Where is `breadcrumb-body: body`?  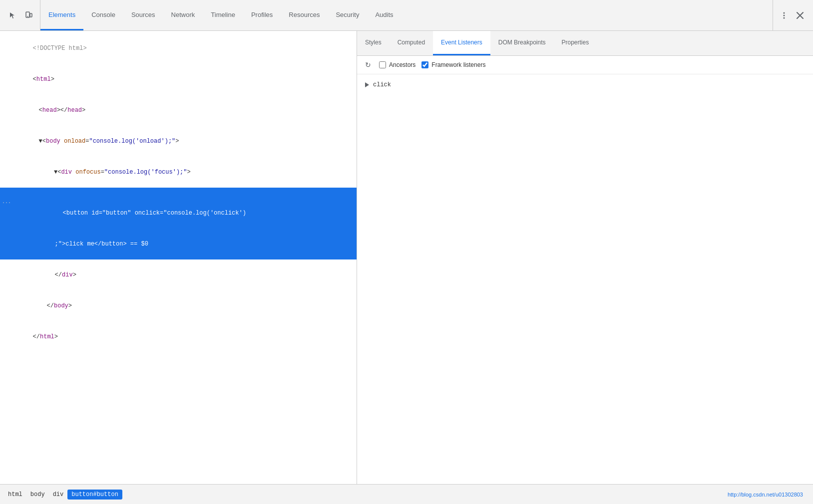
breadcrumb-body: body is located at coordinates (38, 495).